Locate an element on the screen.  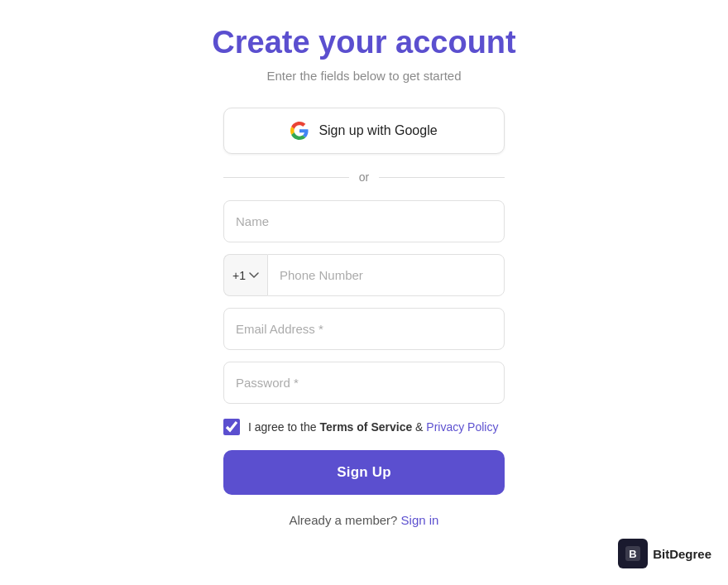
bitdegree-icon: B is located at coordinates (633, 554).